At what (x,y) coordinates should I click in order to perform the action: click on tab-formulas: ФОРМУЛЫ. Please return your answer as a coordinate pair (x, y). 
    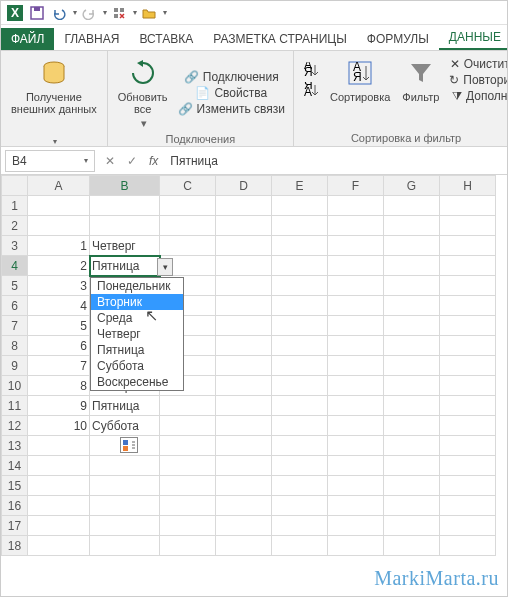
    Looking at the image, I should click on (398, 39).